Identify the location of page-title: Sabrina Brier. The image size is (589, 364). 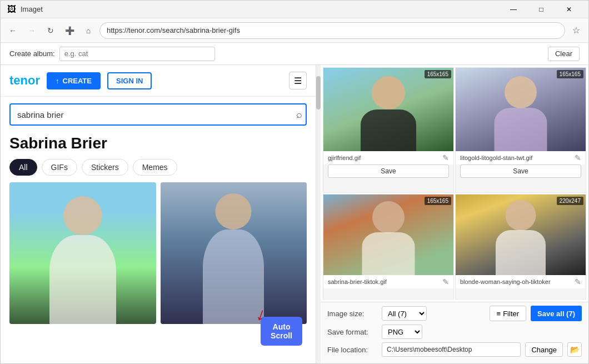
(158, 146).